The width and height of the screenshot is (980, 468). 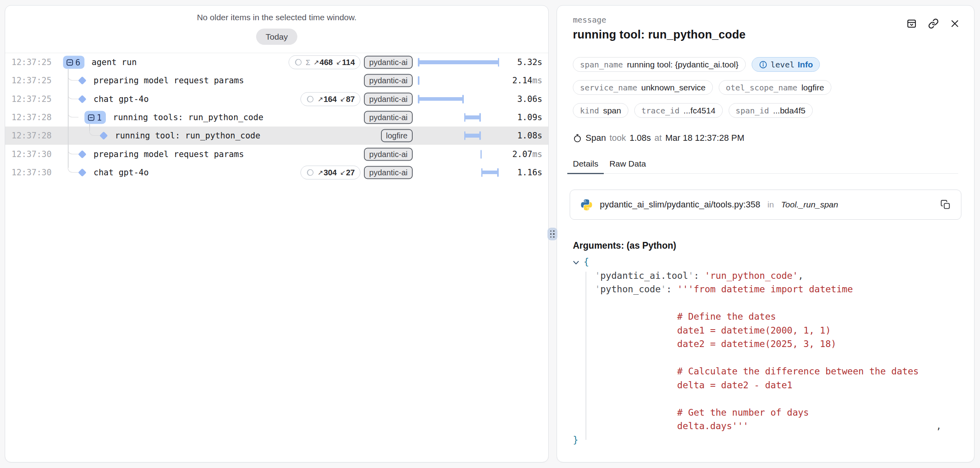 I want to click on badge-row-3: kindspantrace_id...fc4514span_id...bda4f…, so click(x=766, y=110).